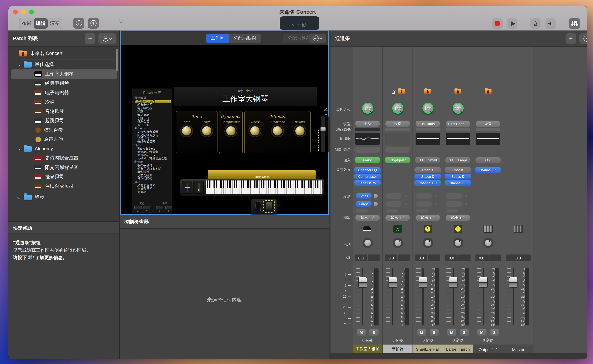  Describe the element at coordinates (55, 24) in the screenshot. I see `mode-perform: 演奏` at that location.